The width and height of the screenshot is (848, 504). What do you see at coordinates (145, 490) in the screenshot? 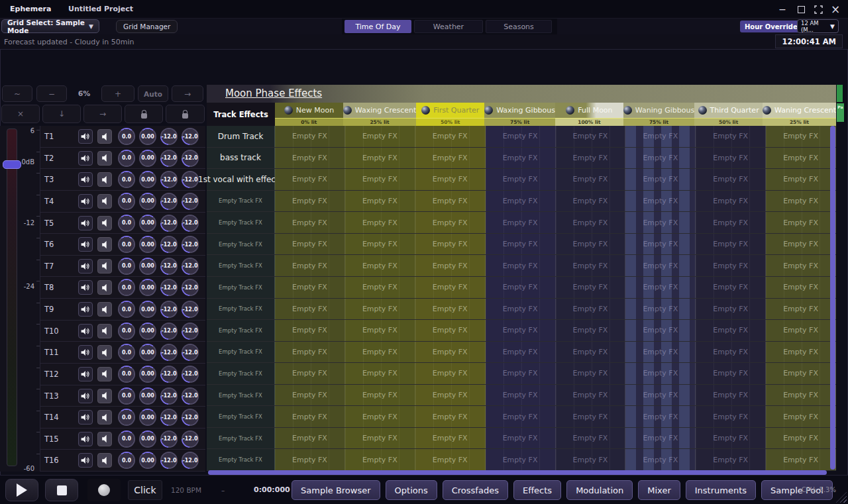
I see `click-metronome-button: Click` at bounding box center [145, 490].